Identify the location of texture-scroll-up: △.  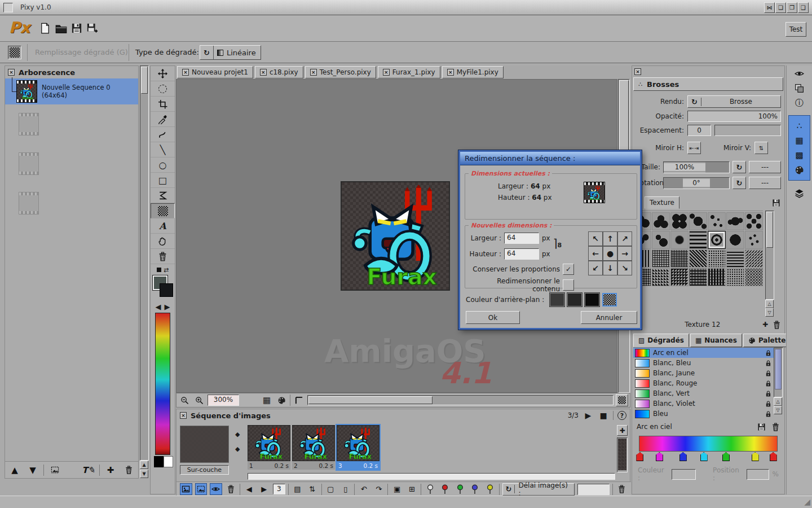
(769, 304).